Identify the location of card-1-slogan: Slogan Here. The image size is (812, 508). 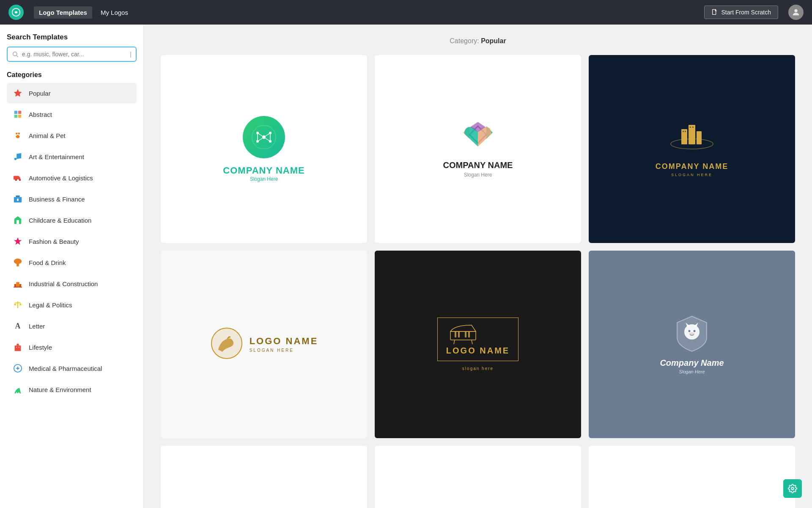
(264, 179).